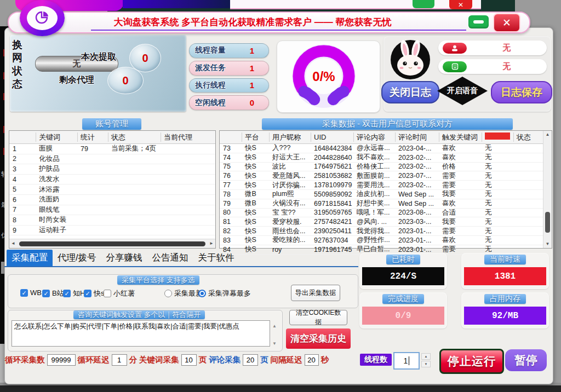  I want to click on radio-checked, so click(202, 293).